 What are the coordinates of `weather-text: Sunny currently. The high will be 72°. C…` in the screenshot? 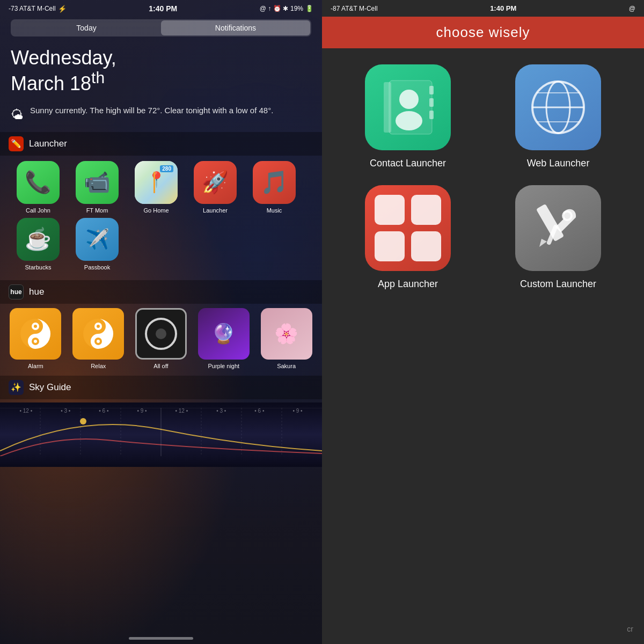 It's located at (151, 111).